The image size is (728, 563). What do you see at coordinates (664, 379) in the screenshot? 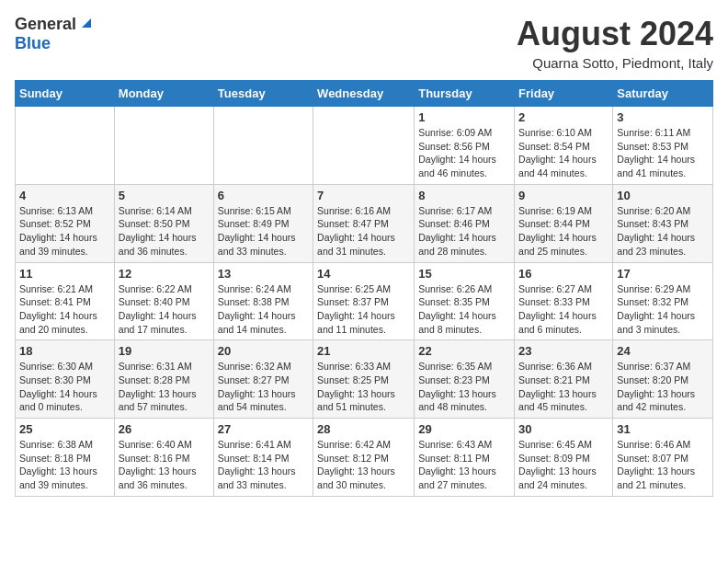
I see `calendar-cell: 24Sunrise: 6:37 AMSunset: 8:20 PMDayligh…` at bounding box center [664, 379].